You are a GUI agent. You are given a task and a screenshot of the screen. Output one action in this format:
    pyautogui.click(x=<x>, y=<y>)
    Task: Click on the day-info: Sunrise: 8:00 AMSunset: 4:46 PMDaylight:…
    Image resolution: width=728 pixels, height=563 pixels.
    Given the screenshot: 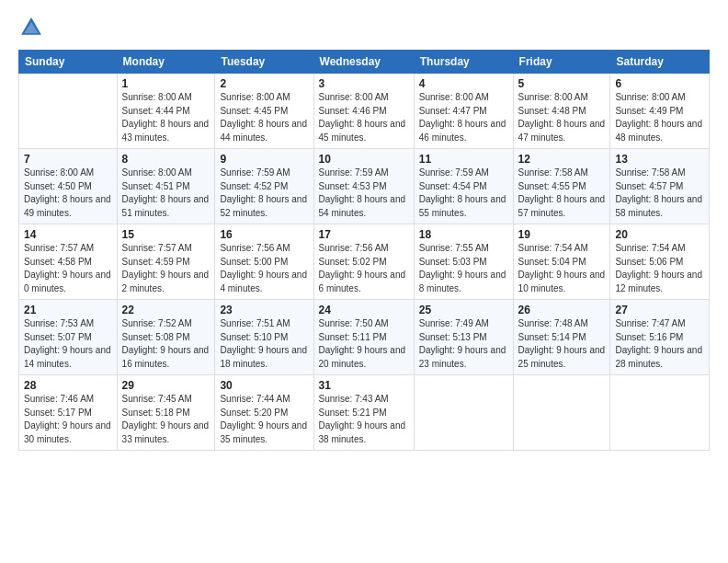 What is the action you would take?
    pyautogui.click(x=364, y=118)
    